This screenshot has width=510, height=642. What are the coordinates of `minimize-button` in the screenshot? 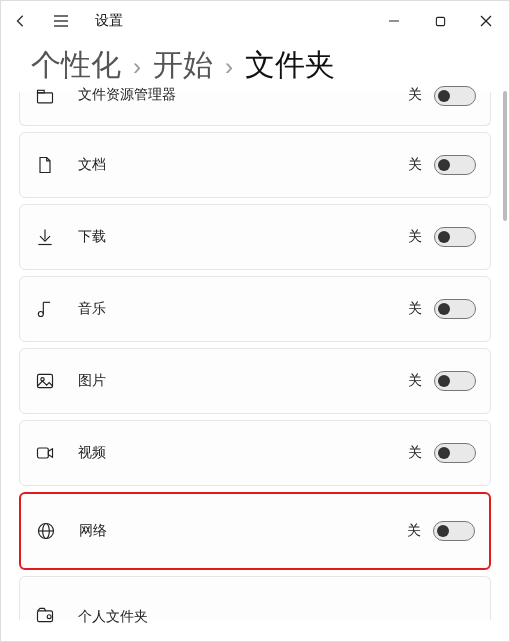 It's located at (394, 21).